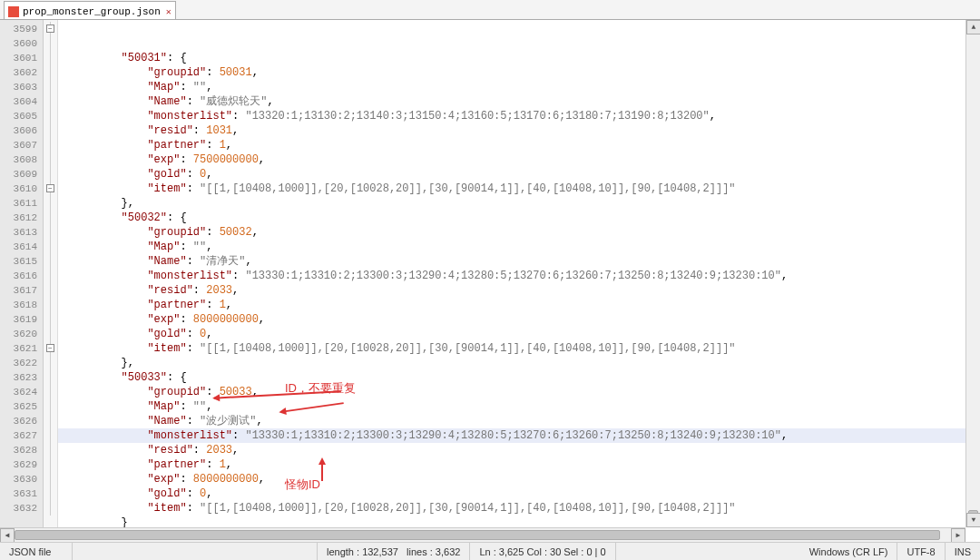  Describe the element at coordinates (18, 421) in the screenshot. I see `line-number: 3626` at that location.